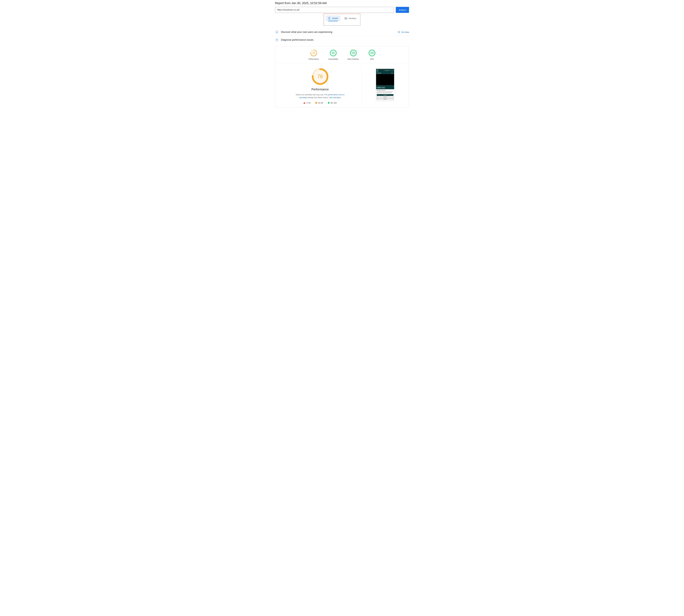  I want to click on shot-bcorp-icon: B, so click(378, 71).